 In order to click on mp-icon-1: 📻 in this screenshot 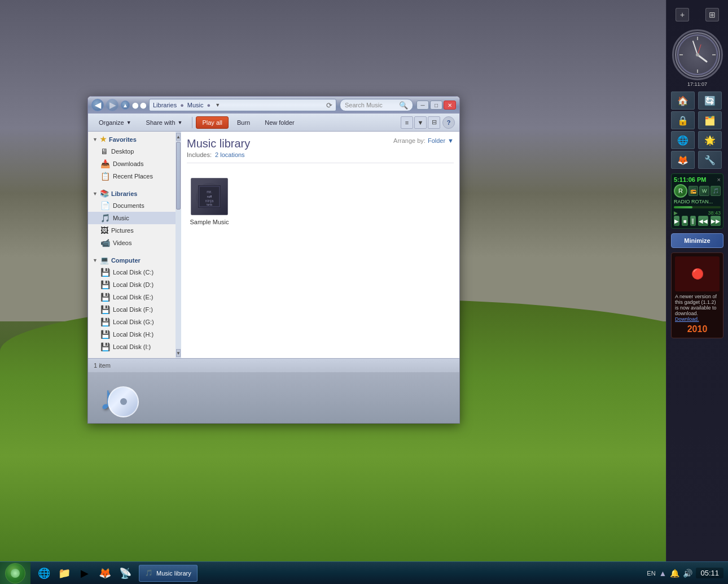, I will do `click(694, 191)`.